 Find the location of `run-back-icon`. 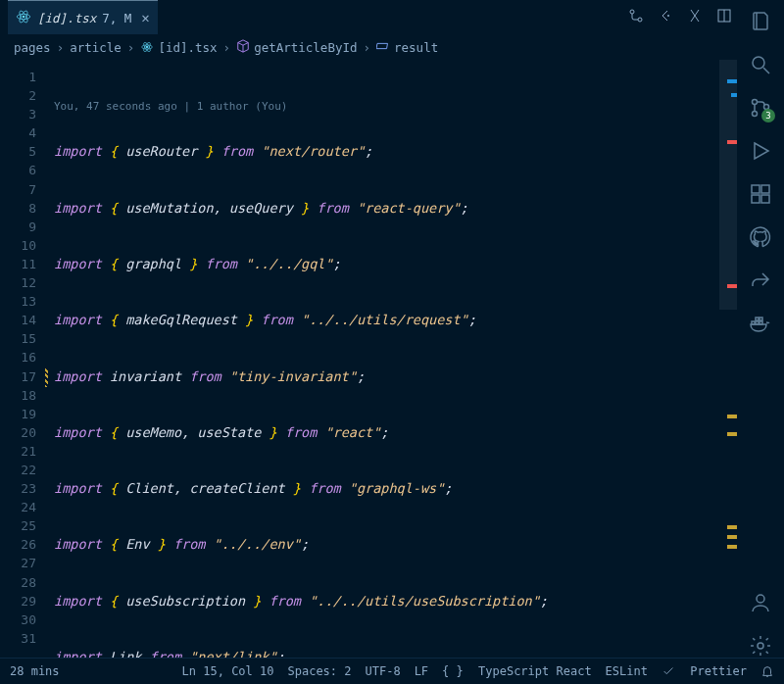

run-back-icon is located at coordinates (665, 18).